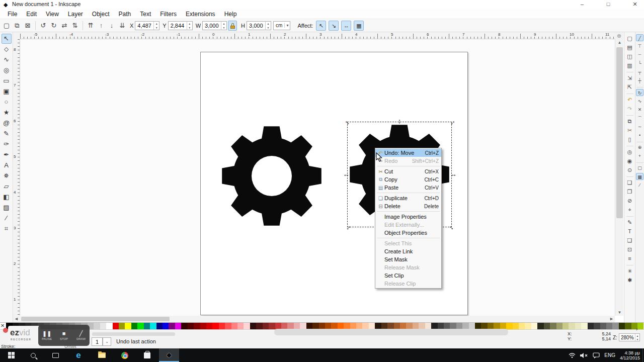 This screenshot has width=644, height=362. I want to click on gear-object-left, so click(272, 176).